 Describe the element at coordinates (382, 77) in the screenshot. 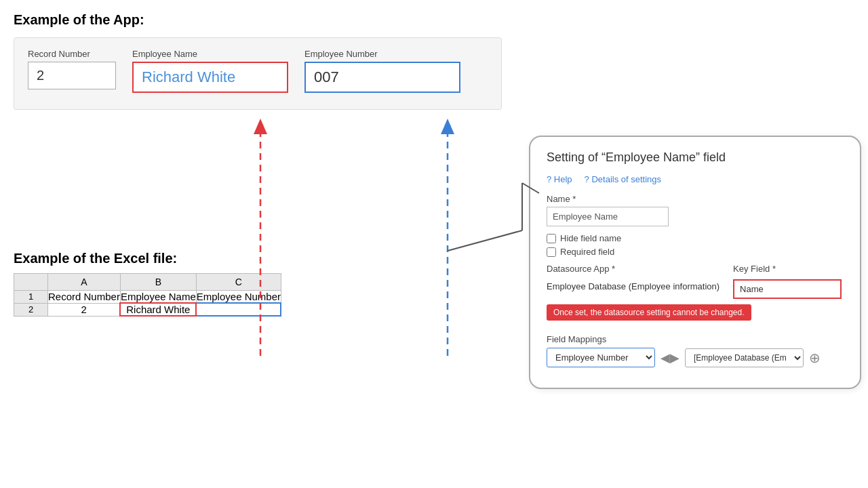

I see `employee-number-input: 007` at that location.